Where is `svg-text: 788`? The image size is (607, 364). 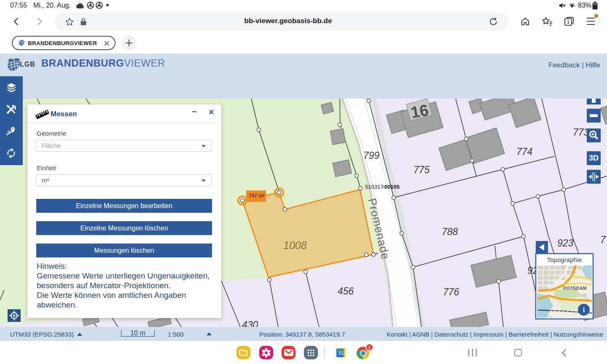
svg-text: 788 is located at coordinates (450, 232).